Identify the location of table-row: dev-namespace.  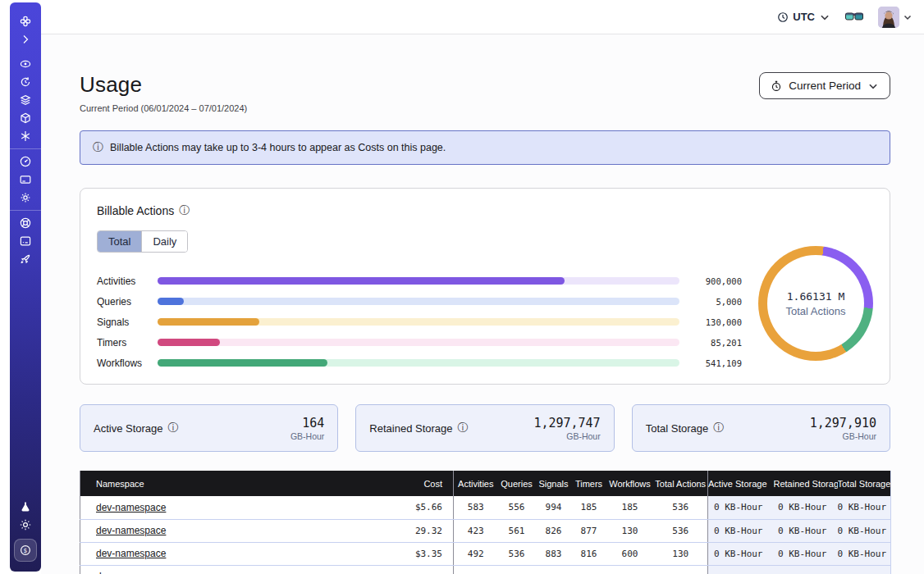
(486, 569).